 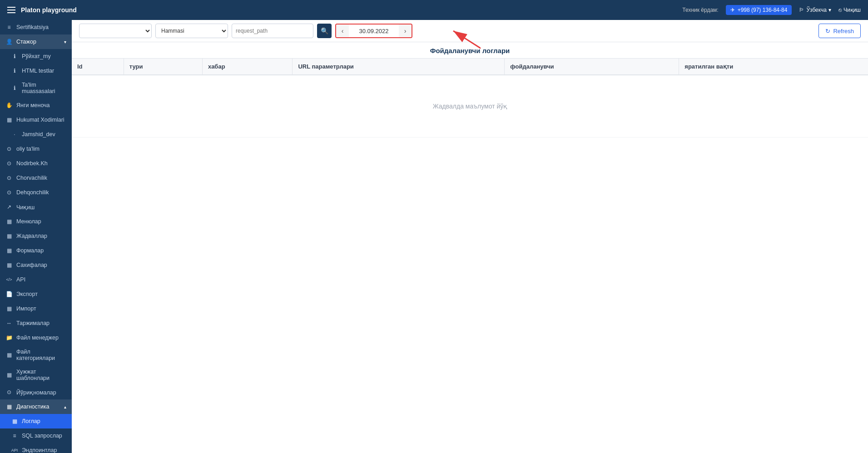 I want to click on sidebar-item-endpointlar: API Эндпоинтлар, so click(x=36, y=448).